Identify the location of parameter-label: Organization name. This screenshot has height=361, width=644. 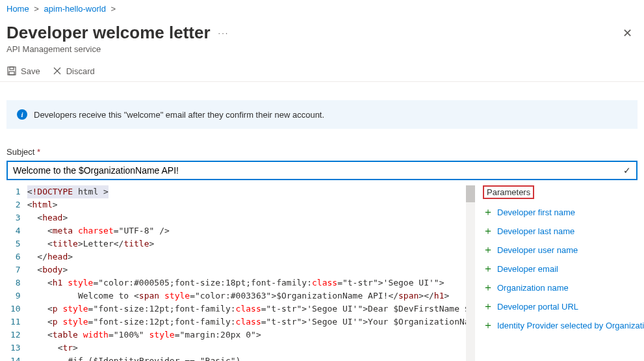
(533, 287).